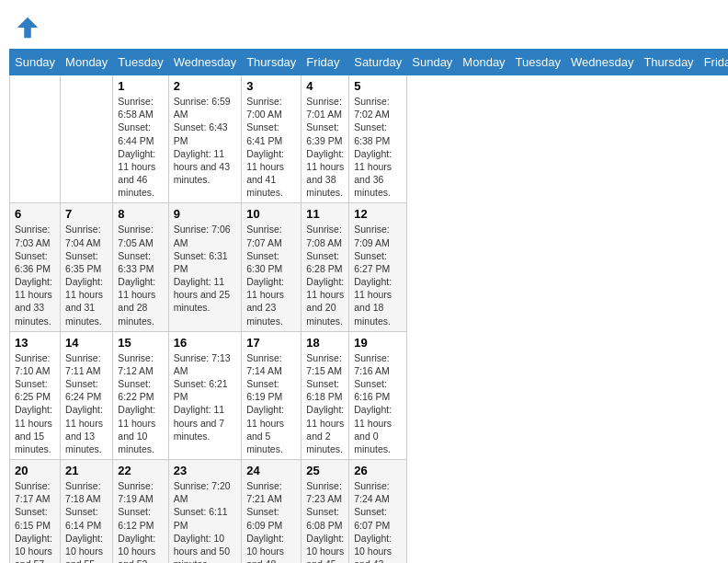  Describe the element at coordinates (204, 63) in the screenshot. I see `header-wednesday: Wednesday` at that location.